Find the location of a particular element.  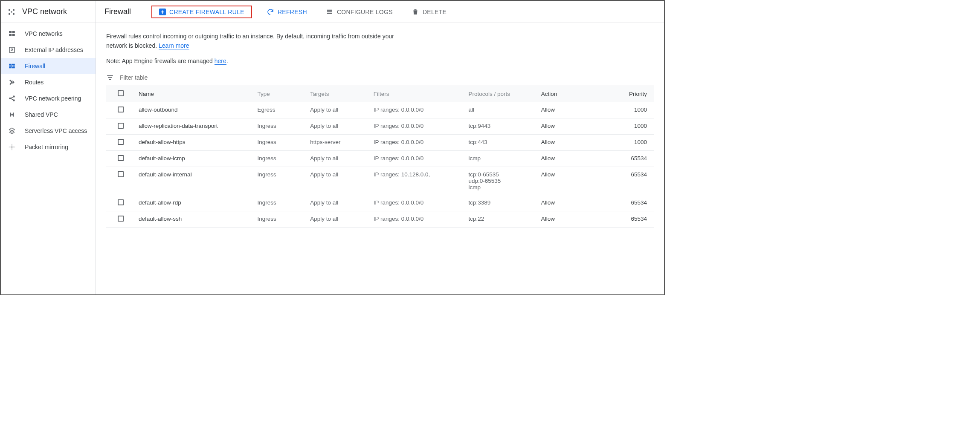

sidebar-item-firewall: Firewall is located at coordinates (48, 66).